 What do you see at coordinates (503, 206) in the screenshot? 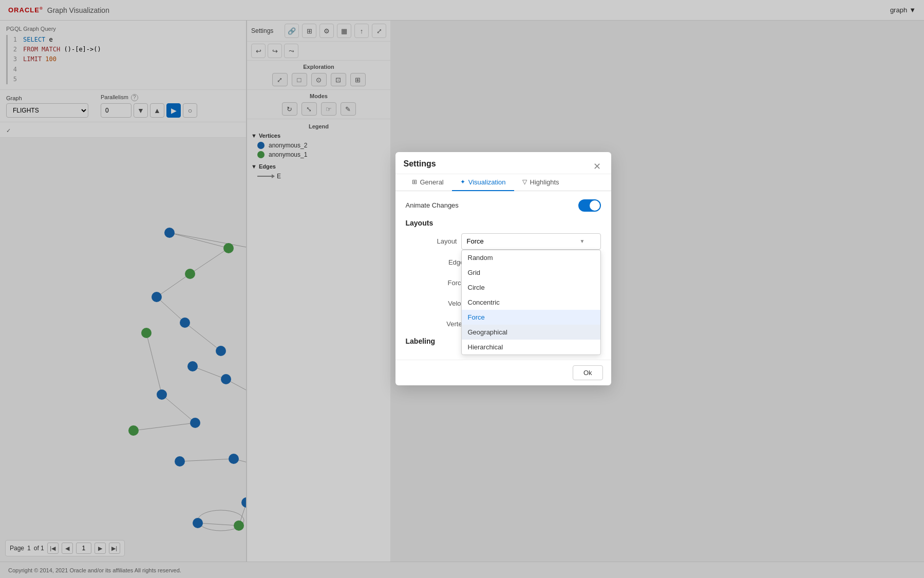
I see `animate-changes-row: Animate Changes` at bounding box center [503, 206].